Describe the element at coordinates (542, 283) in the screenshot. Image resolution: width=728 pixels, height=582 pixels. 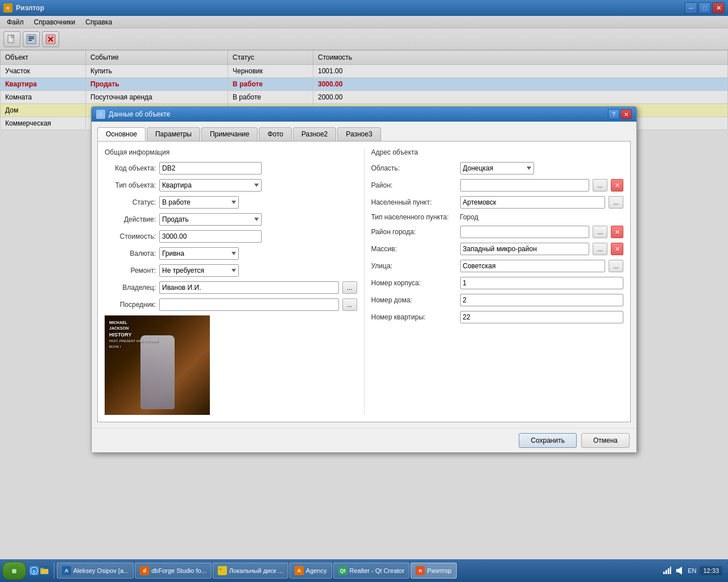
I see `building-input` at that location.